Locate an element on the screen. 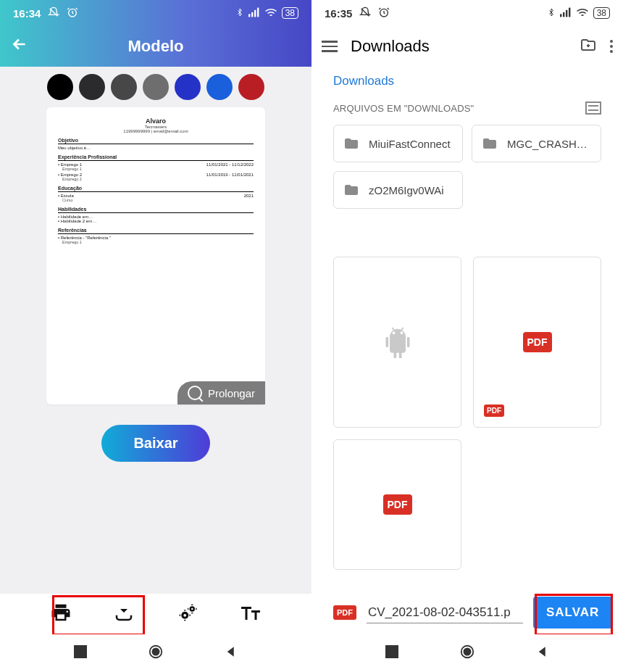 Image resolution: width=623 pixels, height=672 pixels. prolongar-label: Prolongar is located at coordinates (232, 393).